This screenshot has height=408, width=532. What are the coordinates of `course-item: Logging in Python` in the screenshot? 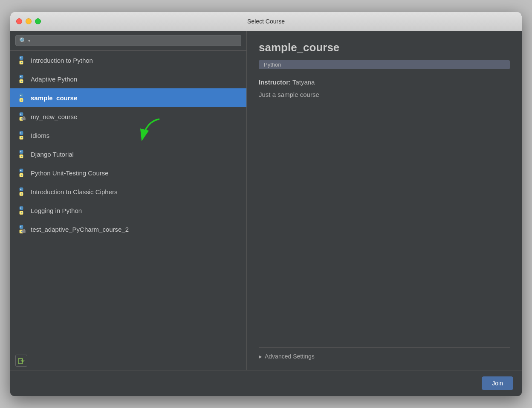 It's located at (128, 210).